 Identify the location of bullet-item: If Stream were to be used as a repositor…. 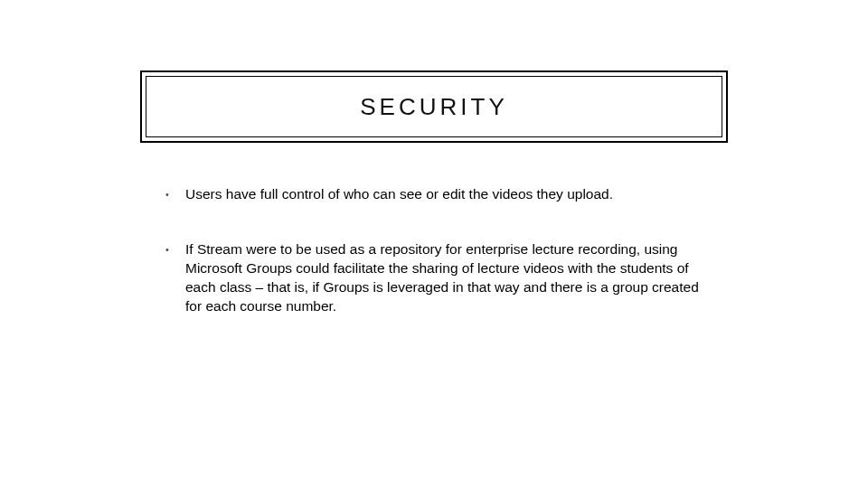
(434, 278).